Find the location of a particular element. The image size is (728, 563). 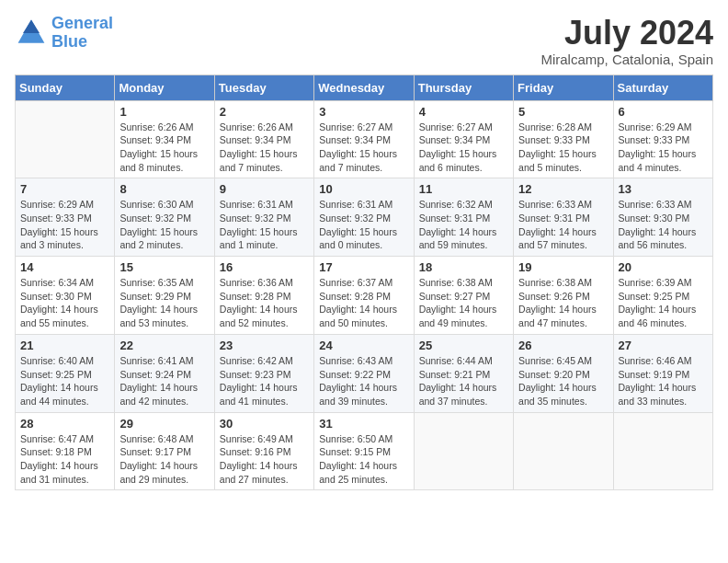

day-number: 11 is located at coordinates (463, 190).